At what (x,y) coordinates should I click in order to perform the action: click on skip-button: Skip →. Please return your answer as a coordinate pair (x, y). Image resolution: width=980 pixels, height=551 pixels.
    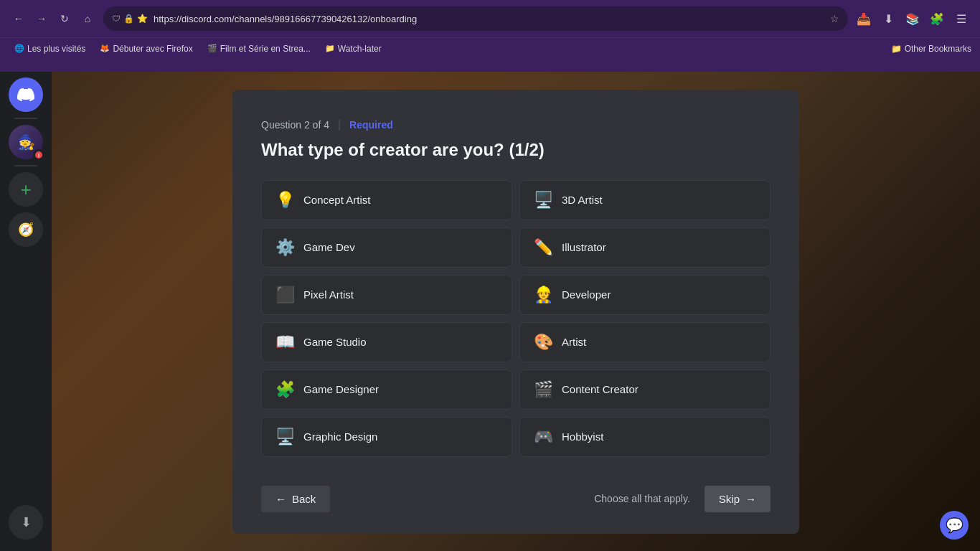
    Looking at the image, I should click on (738, 499).